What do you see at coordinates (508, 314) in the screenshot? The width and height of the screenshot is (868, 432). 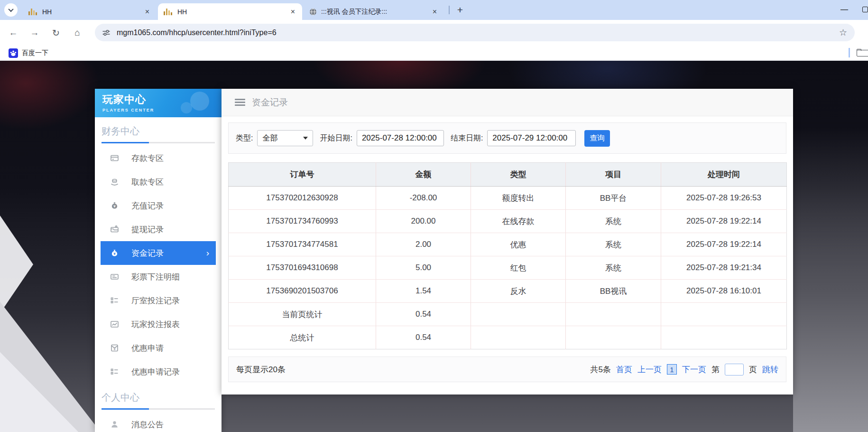 I see `table-row-page-stats: 当前页统计 0.54` at bounding box center [508, 314].